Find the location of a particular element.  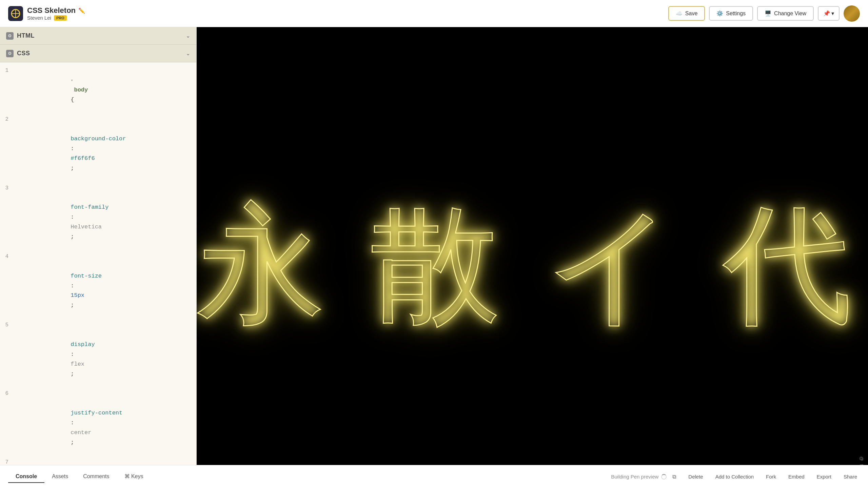

delete-action: Delete is located at coordinates (696, 476).